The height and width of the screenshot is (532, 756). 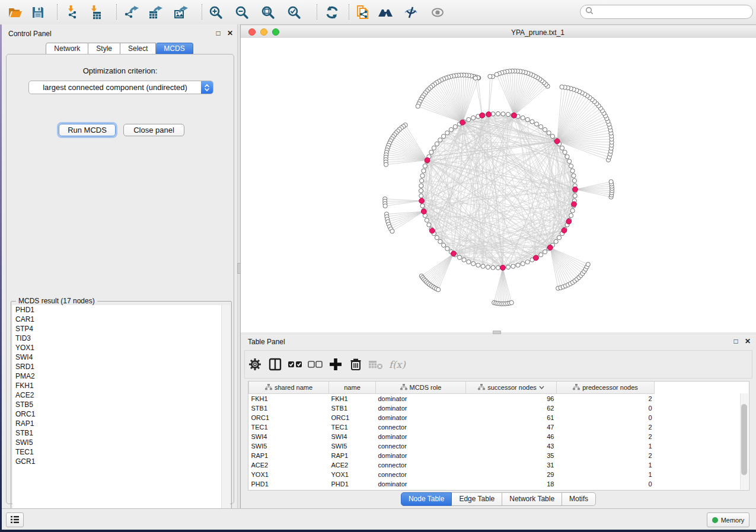 I want to click on table-scrollbar, so click(x=744, y=441).